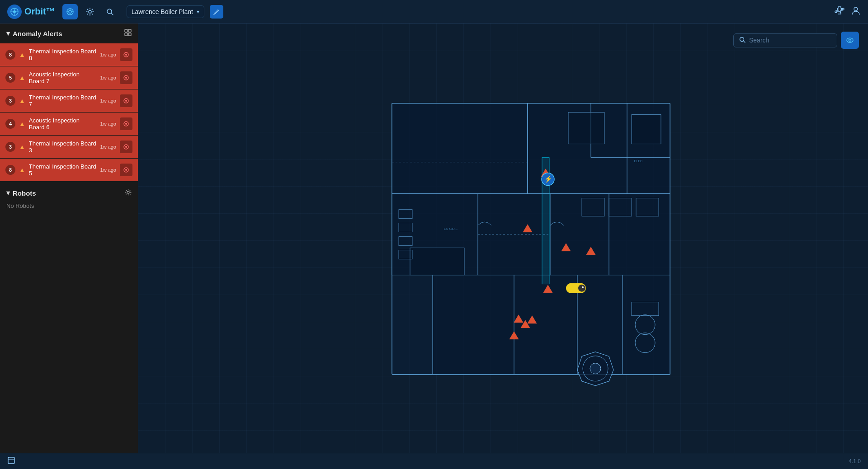 Image resolution: width=868 pixels, height=469 pixels. I want to click on puzzle-icon, so click(840, 12).